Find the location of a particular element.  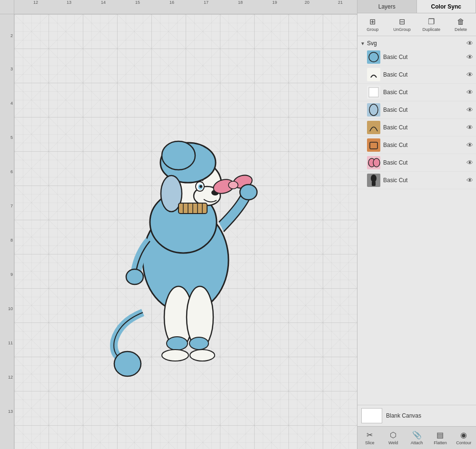

layer-visibility-2: 👁 is located at coordinates (470, 75).